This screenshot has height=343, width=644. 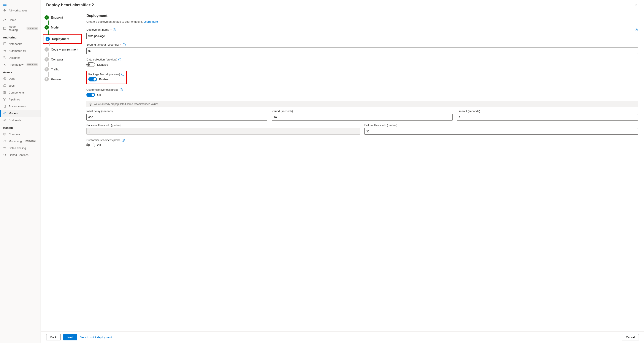 I want to click on deployment-name-input, so click(x=362, y=36).